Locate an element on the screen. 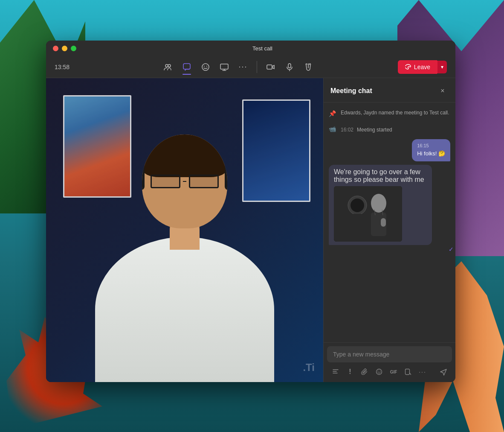 The height and width of the screenshot is (432, 504). message-image-inner is located at coordinates (368, 214).